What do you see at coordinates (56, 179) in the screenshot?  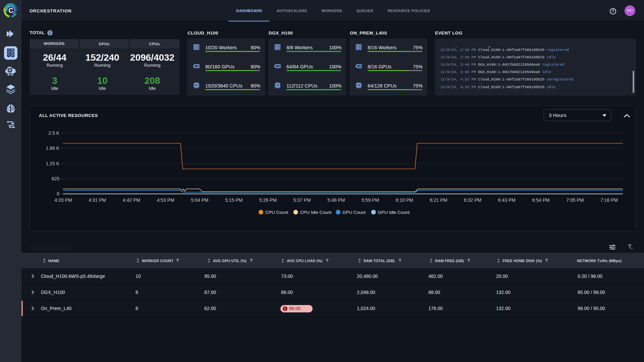 I see `svg-text: 625` at bounding box center [56, 179].